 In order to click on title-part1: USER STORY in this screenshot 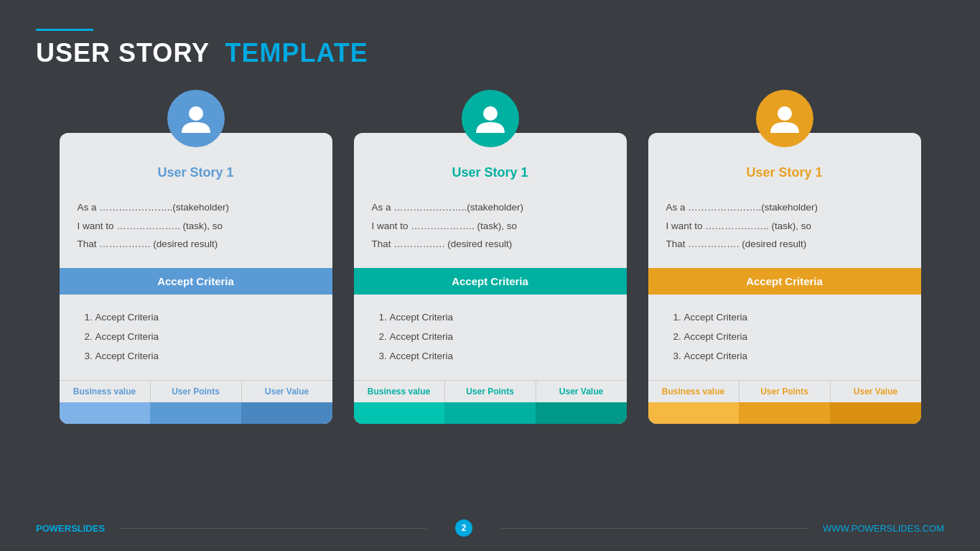, I will do `click(122, 53)`.